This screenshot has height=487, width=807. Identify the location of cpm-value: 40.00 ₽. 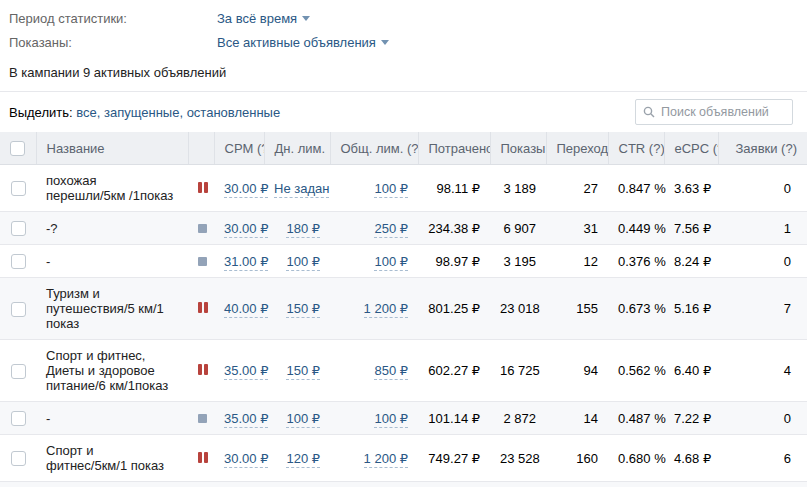
(246, 310).